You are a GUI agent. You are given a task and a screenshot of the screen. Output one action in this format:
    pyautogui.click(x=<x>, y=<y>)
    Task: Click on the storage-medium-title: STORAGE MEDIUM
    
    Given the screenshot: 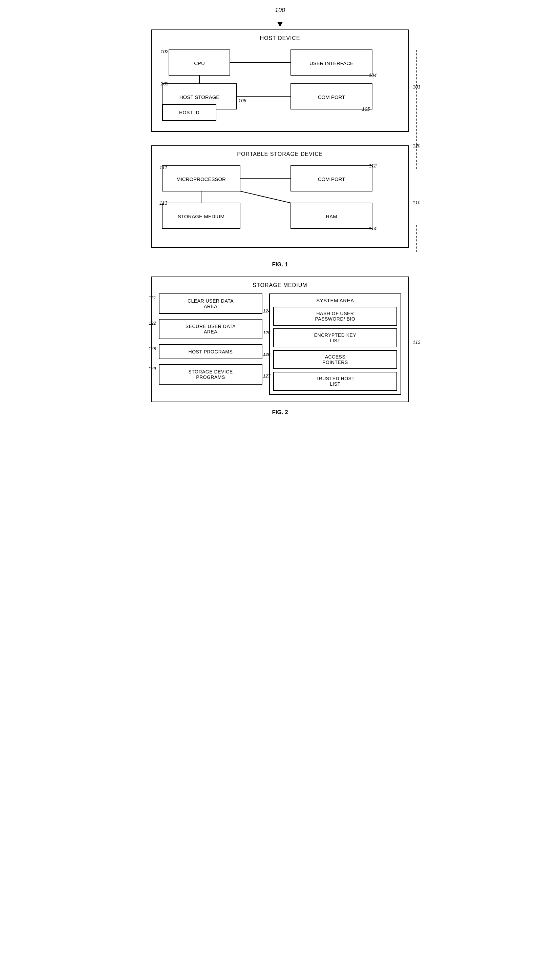 What is the action you would take?
    pyautogui.click(x=280, y=285)
    